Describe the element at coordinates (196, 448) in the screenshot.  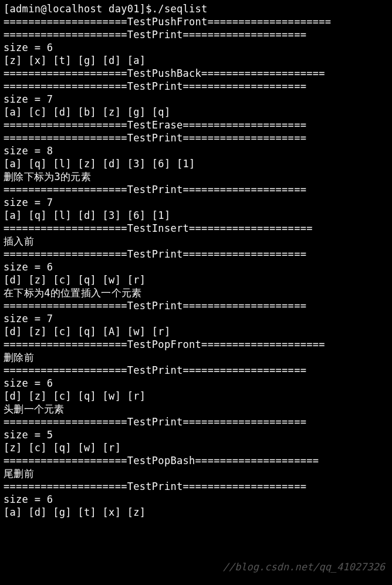
I see `terminal-line: [z] [c] [q] [w] [r]` at that location.